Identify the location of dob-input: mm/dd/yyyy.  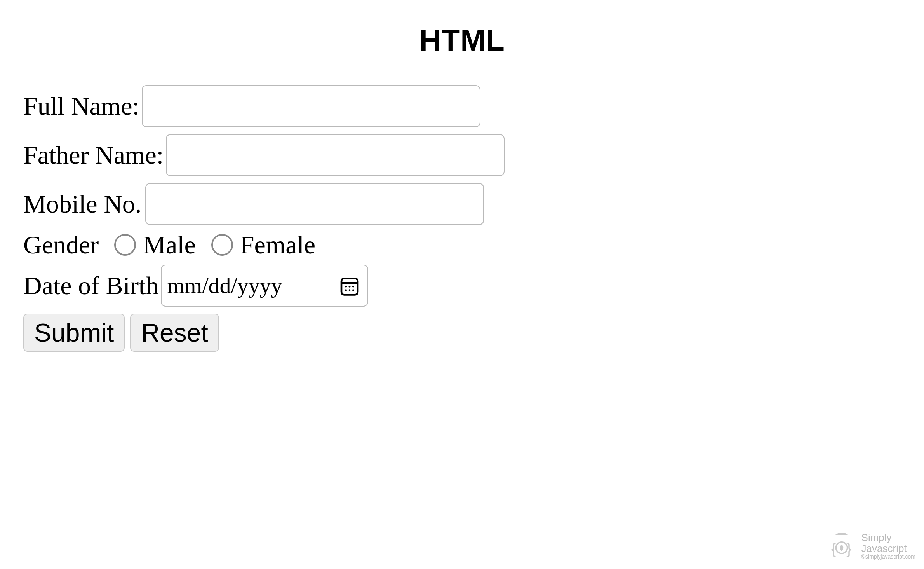
(264, 286).